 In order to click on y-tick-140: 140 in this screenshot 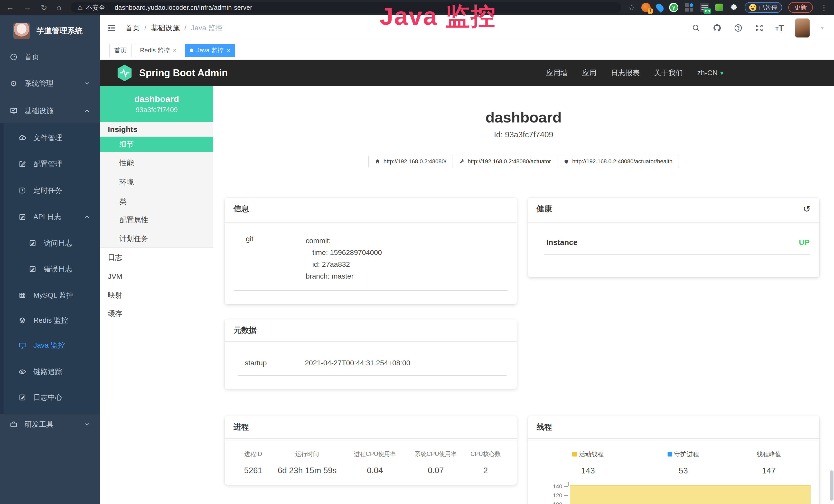, I will do `click(549, 486)`.